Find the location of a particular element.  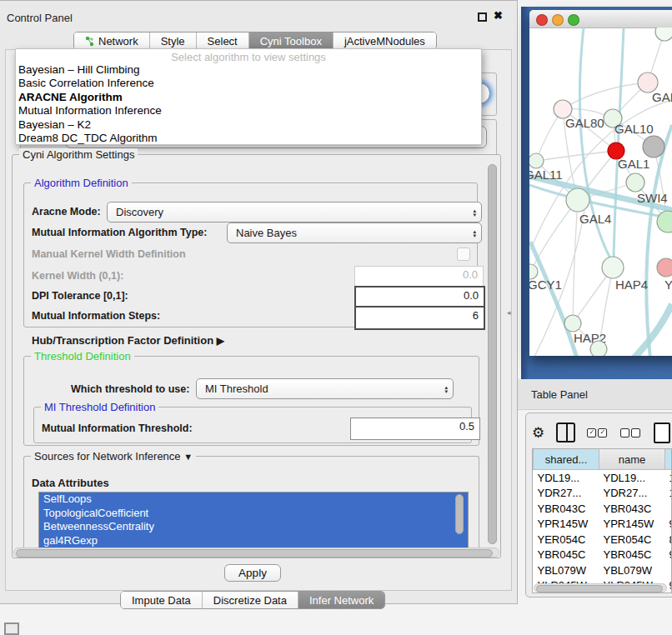

tab-label: Select is located at coordinates (223, 42).